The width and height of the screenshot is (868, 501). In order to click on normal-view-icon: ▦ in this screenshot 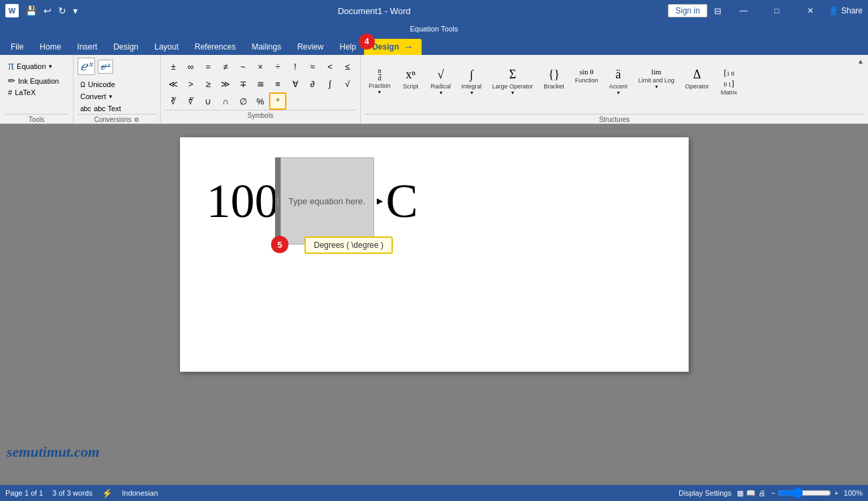, I will do `click(740, 493)`.